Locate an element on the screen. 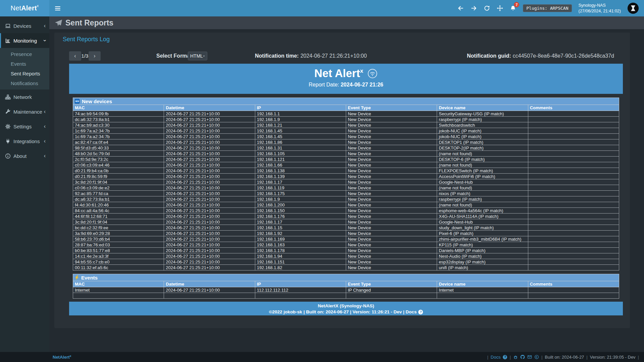 The height and width of the screenshot is (362, 644). mac-link: 84:cc:a8:4a:56:4c is located at coordinates (119, 210).